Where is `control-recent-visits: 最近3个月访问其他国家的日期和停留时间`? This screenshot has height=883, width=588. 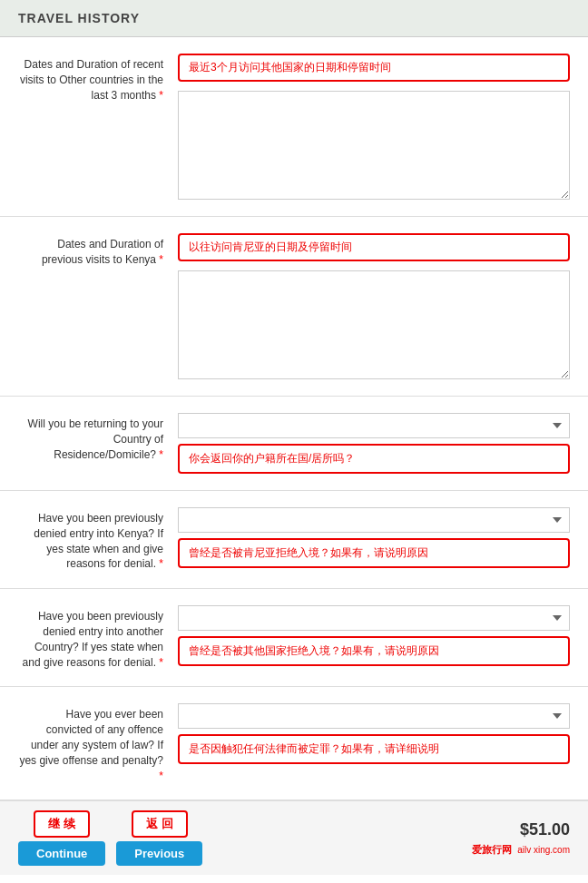 control-recent-visits: 最近3个月访问其他国家的日期和停留时间 is located at coordinates (374, 127).